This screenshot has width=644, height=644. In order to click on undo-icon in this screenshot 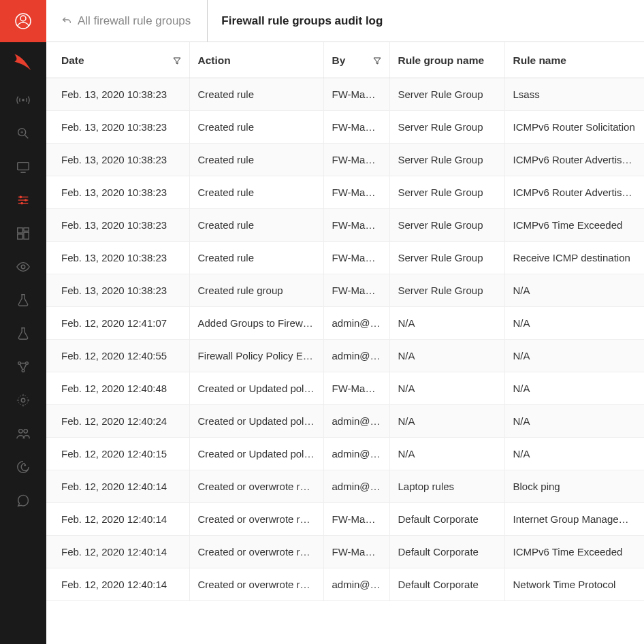, I will do `click(67, 21)`.